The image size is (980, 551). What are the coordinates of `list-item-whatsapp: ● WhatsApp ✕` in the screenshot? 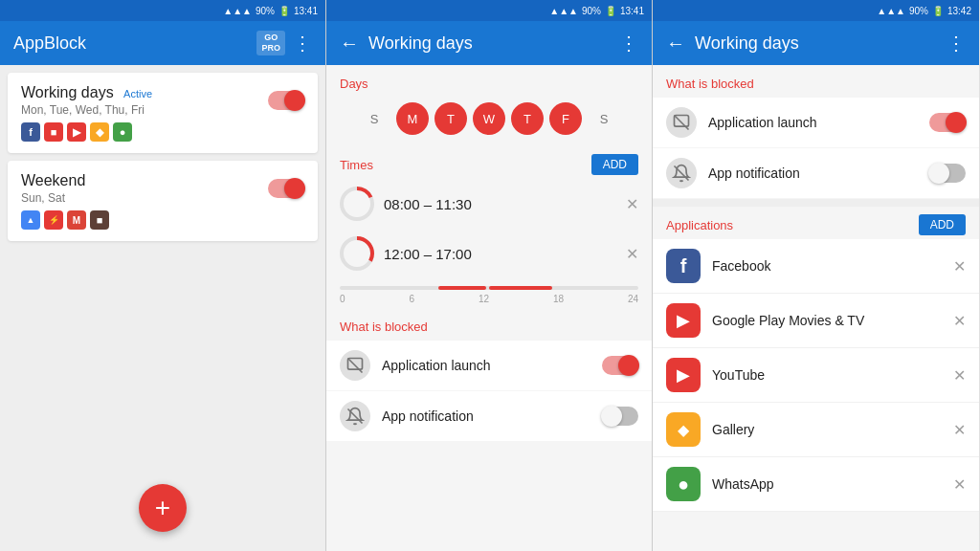 It's located at (815, 484).